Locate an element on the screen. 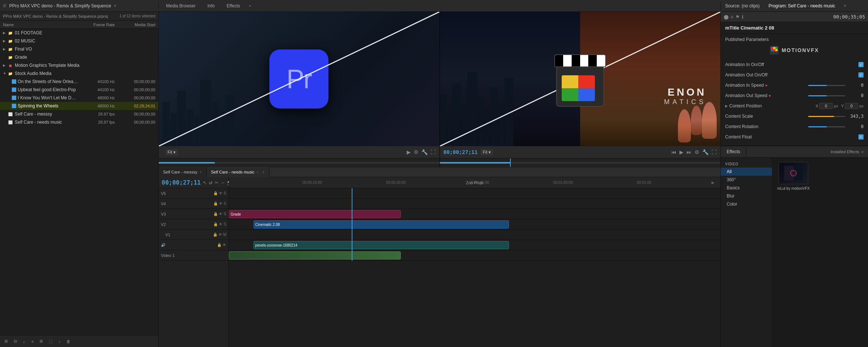 The width and height of the screenshot is (868, 347). expand-icon: ▶ is located at coordinates (726, 106).